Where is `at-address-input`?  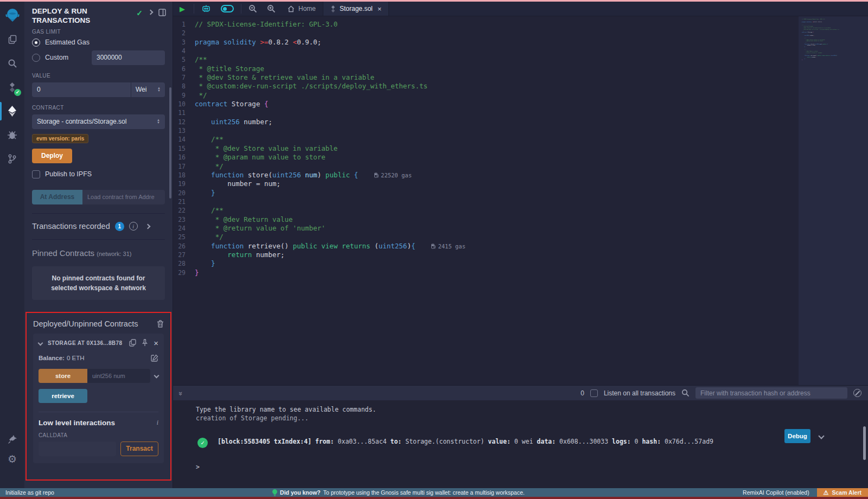 at-address-input is located at coordinates (124, 197).